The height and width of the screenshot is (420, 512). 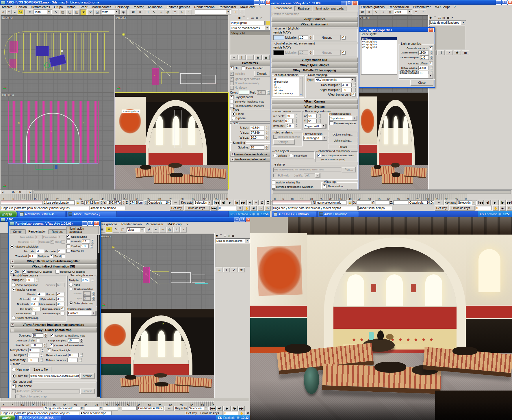 I want to click on tray-icon, so click(x=238, y=418).